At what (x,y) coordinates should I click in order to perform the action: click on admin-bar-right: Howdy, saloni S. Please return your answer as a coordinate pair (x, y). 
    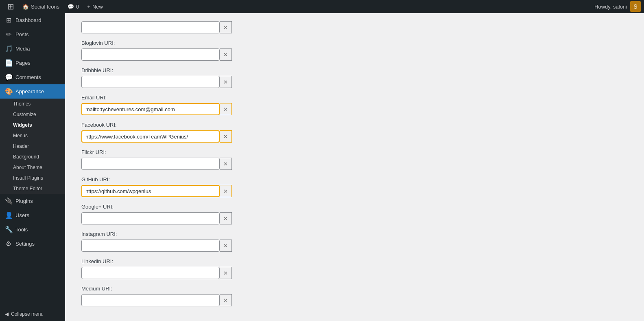
    Looking at the image, I should click on (618, 7).